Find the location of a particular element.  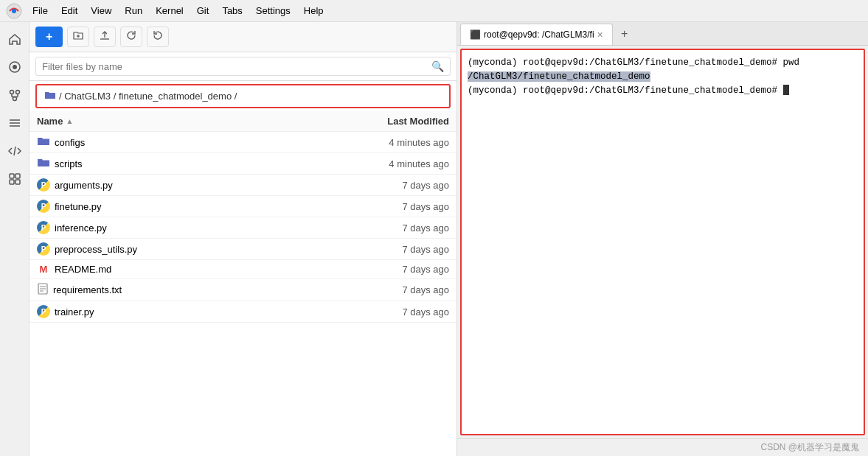

menu-run: Run is located at coordinates (133, 10).